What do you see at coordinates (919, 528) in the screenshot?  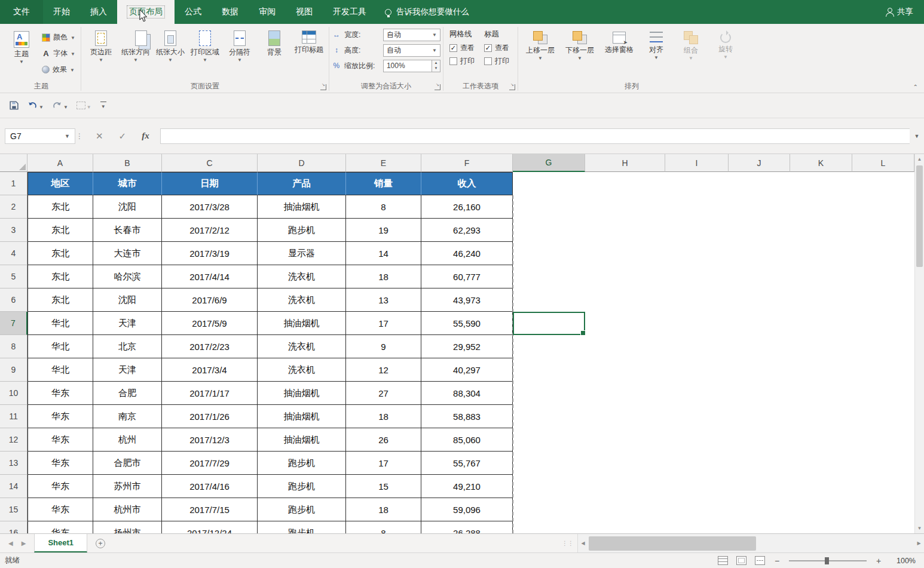 I see `scroll-down-button: ▼` at bounding box center [919, 528].